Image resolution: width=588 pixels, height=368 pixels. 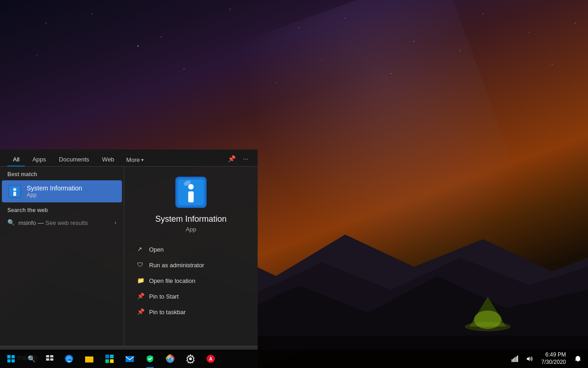 What do you see at coordinates (50, 359) in the screenshot?
I see `task-view-icon` at bounding box center [50, 359].